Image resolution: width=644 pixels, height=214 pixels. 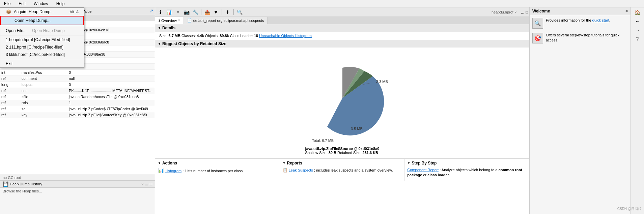 I want to click on toolbar-list-btn: ≡, so click(x=178, y=12).